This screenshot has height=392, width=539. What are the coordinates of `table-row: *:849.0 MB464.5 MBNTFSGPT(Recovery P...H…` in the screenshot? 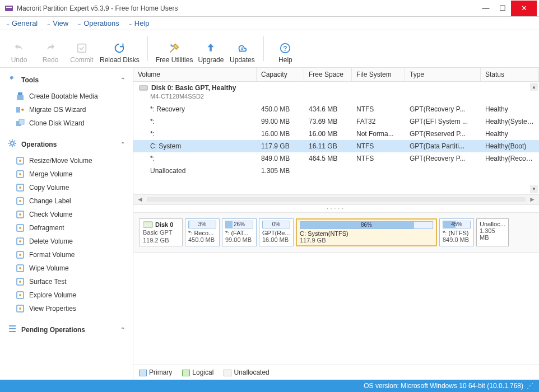 It's located at (336, 158).